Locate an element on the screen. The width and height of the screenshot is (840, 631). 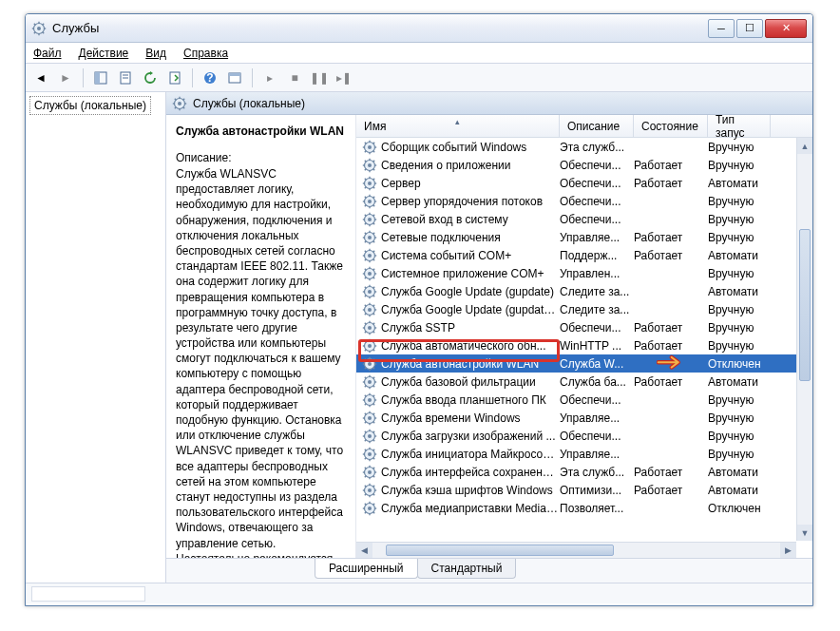
service-row: Служба кэша шрифтов WindowsОптимизи...Ра… is located at coordinates (584, 490).